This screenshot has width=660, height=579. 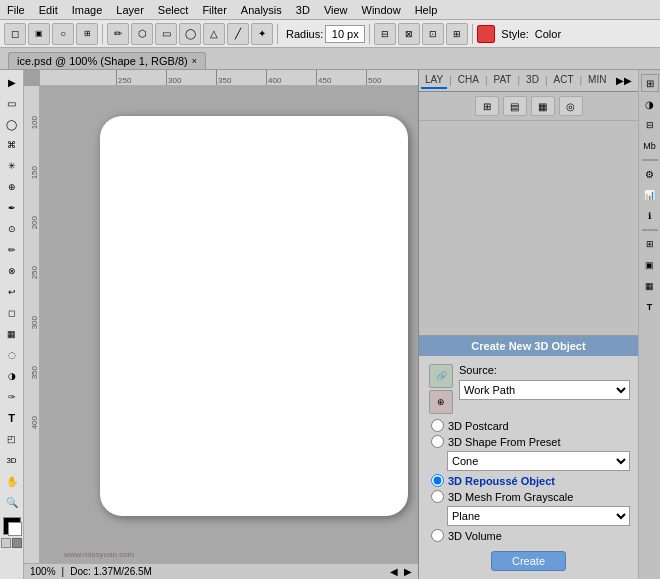 What do you see at coordinates (530, 426) in the screenshot?
I see `radio-postcard-row: 3D Postcard` at bounding box center [530, 426].